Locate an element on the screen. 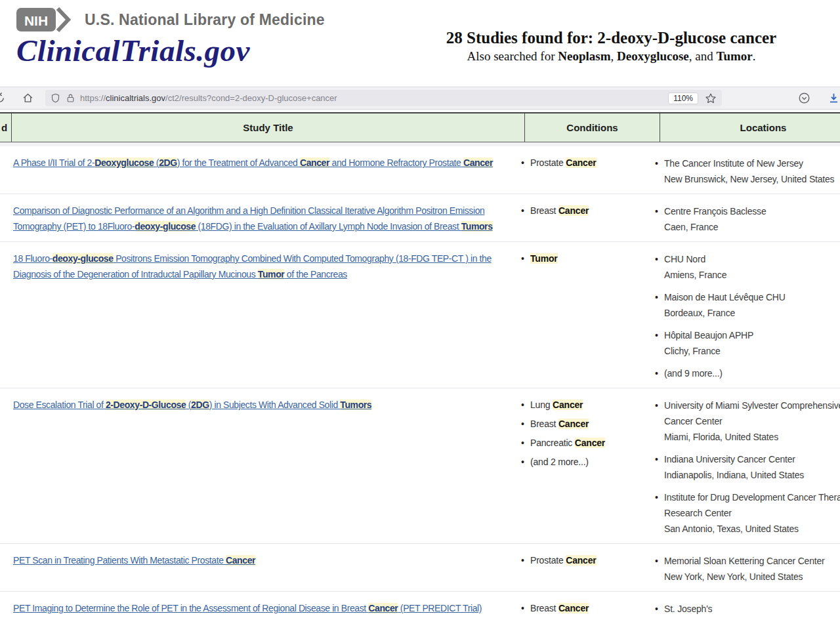  zoom-level-badge: 110% is located at coordinates (683, 98).